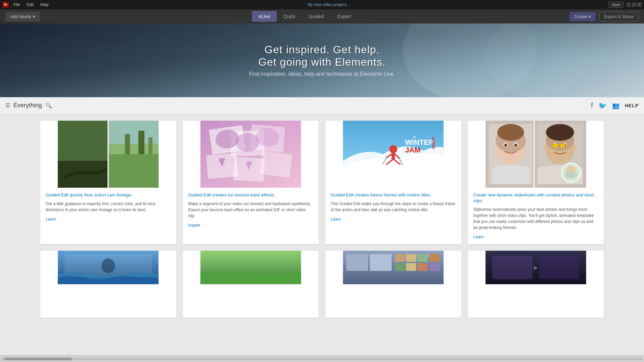 The image size is (644, 362). Describe the element at coordinates (393, 182) in the screenshot. I see `card-freeze-frame: at WINTER JAM JONNY Guided Edit creates …` at that location.